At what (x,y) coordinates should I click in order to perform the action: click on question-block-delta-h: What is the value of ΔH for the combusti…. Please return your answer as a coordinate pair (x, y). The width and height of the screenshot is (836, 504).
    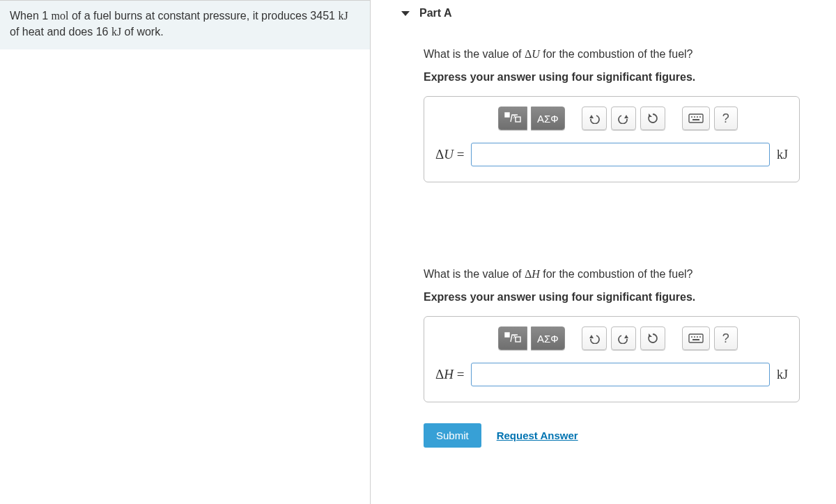
    Looking at the image, I should click on (625, 334).